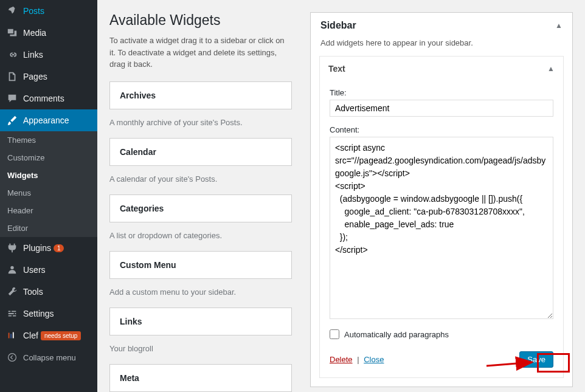 The image size is (585, 392). What do you see at coordinates (35, 33) in the screenshot?
I see `nav-label: Media` at bounding box center [35, 33].